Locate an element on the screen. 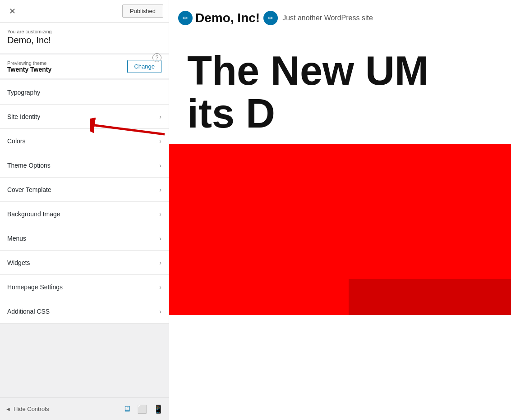 The height and width of the screenshot is (420, 511). help-icon: ? is located at coordinates (157, 58).